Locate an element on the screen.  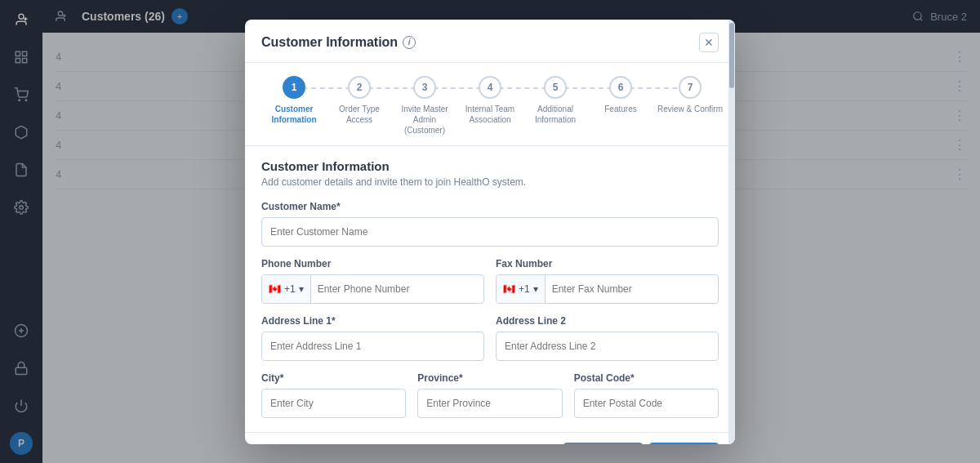
cancel-button: CANCEL is located at coordinates (603, 443).